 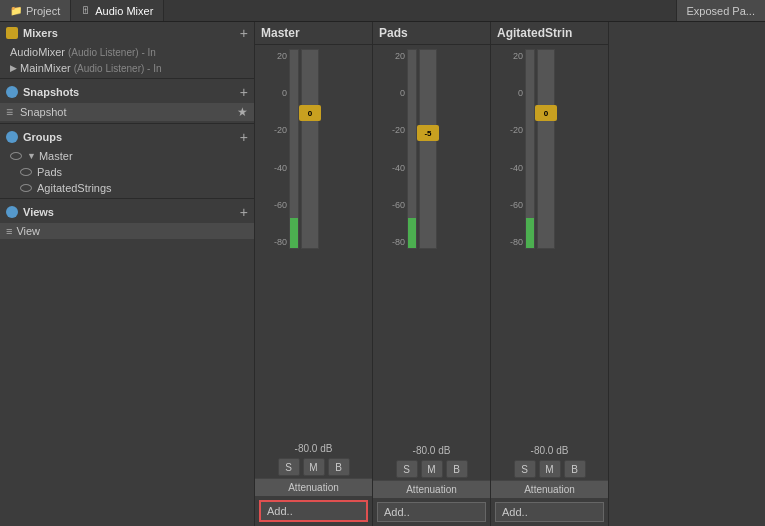 What do you see at coordinates (339, 467) in the screenshot?
I see `channel-master-bypass-btn: B` at bounding box center [339, 467].